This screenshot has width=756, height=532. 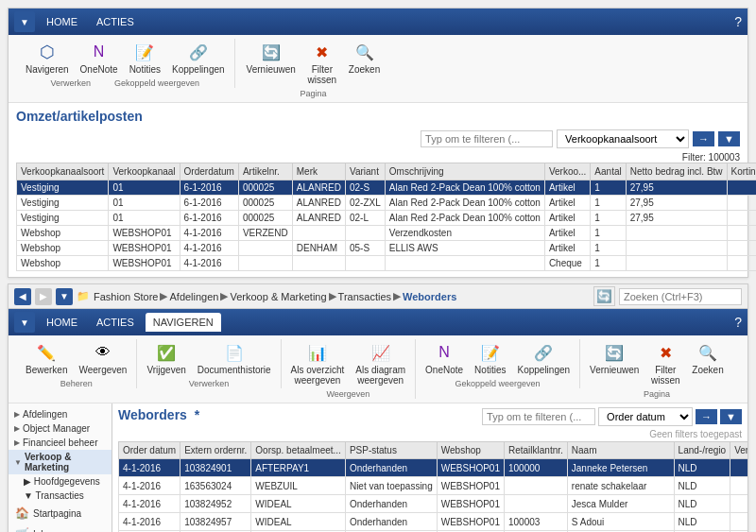 I want to click on btn-onenote2: N OneNote, so click(x=444, y=358).